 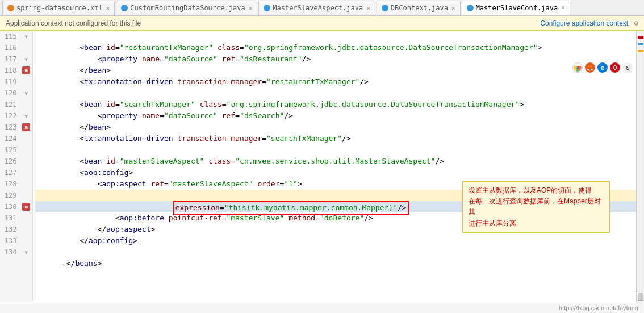 I want to click on warning-text: Application context not configured for t…, so click(x=73, y=23).